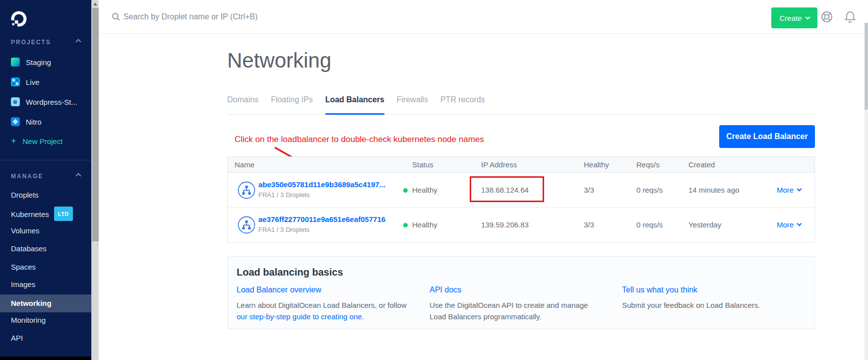 This screenshot has width=868, height=360. What do you see at coordinates (78, 176) in the screenshot?
I see `manage-collapse-icon` at bounding box center [78, 176].